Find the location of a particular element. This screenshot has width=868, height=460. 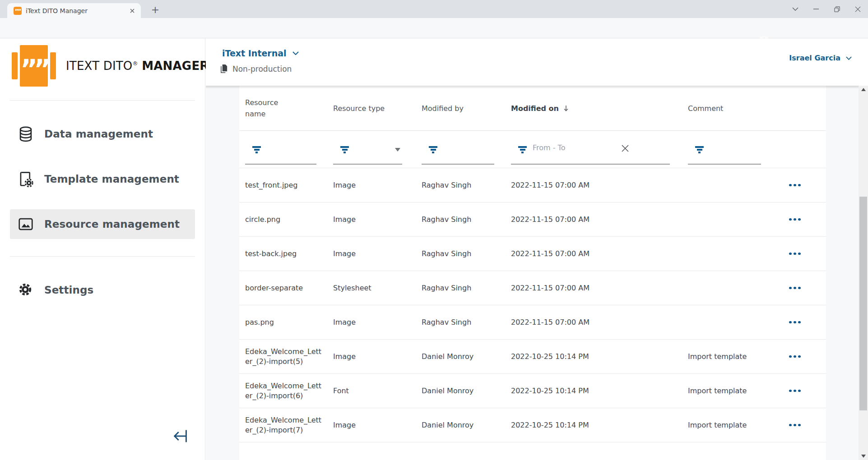

column-header-resource-type: Resource type is located at coordinates (359, 108).